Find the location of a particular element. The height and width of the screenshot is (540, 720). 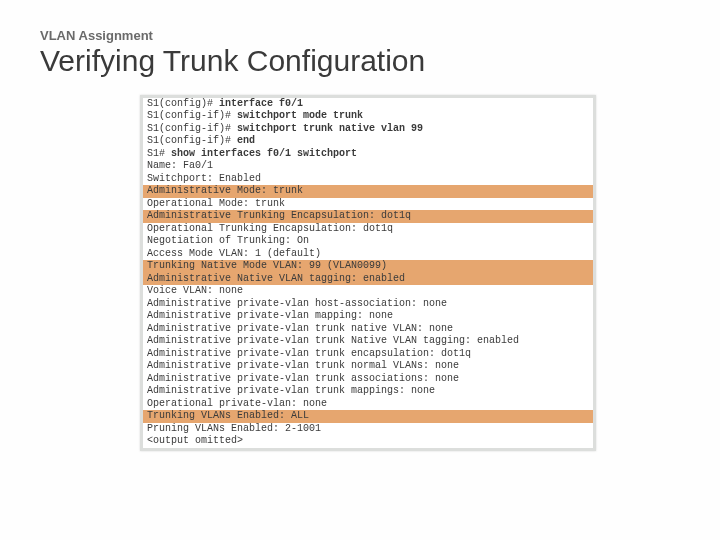

terminal-line: S1(config)# interface f0/1 is located at coordinates (368, 104).